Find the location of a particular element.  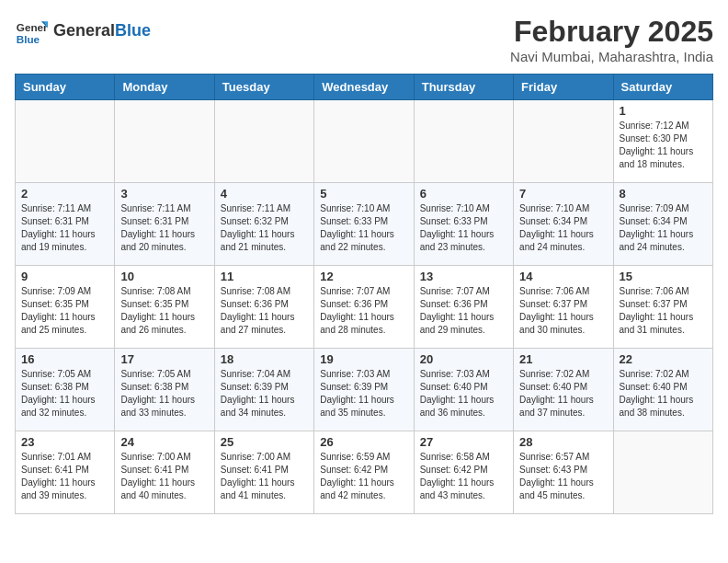

week-row-1: 1Sunrise: 7:12 AM Sunset: 6:30 PM Daylig… is located at coordinates (364, 142).